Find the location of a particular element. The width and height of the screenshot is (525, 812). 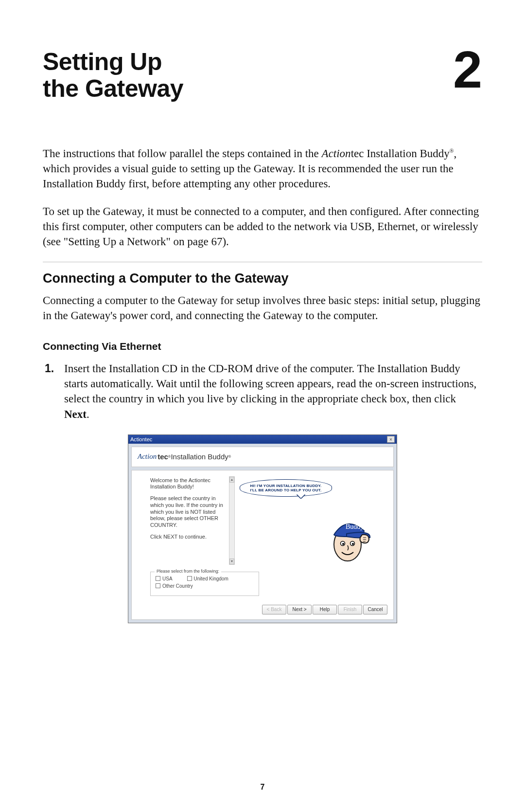

text-scrollbar: ▴ ▾ is located at coordinates (232, 521).